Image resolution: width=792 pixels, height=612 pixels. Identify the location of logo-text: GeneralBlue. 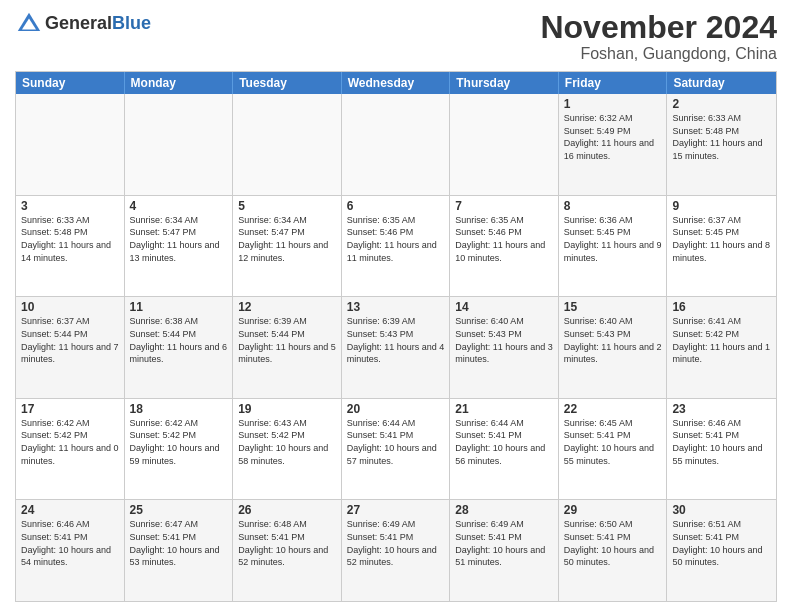
(98, 24).